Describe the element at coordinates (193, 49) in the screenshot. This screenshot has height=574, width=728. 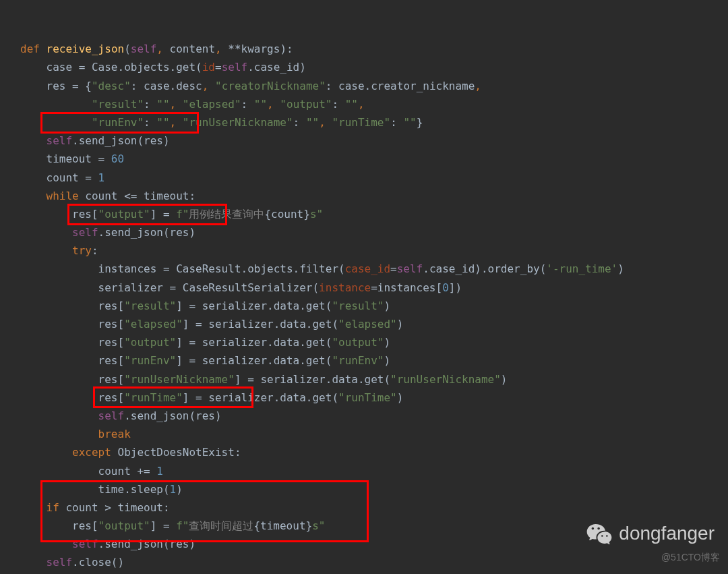
I see `param-content: content` at that location.